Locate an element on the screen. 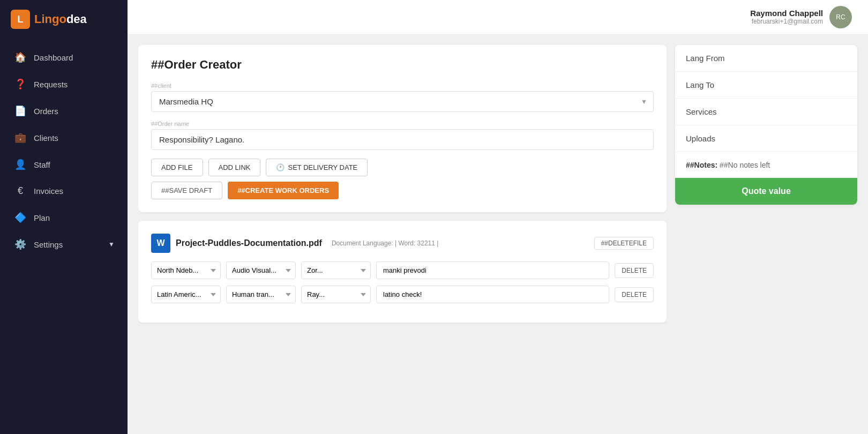 This screenshot has height=434, width=868. lang-from-select-2: Latin Americ... is located at coordinates (186, 295).